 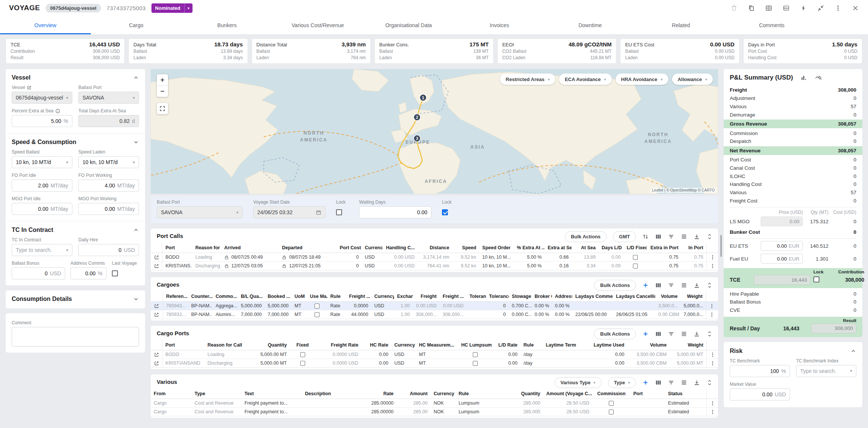 What do you see at coordinates (838, 8) in the screenshot?
I see `kebab-icon` at bounding box center [838, 8].